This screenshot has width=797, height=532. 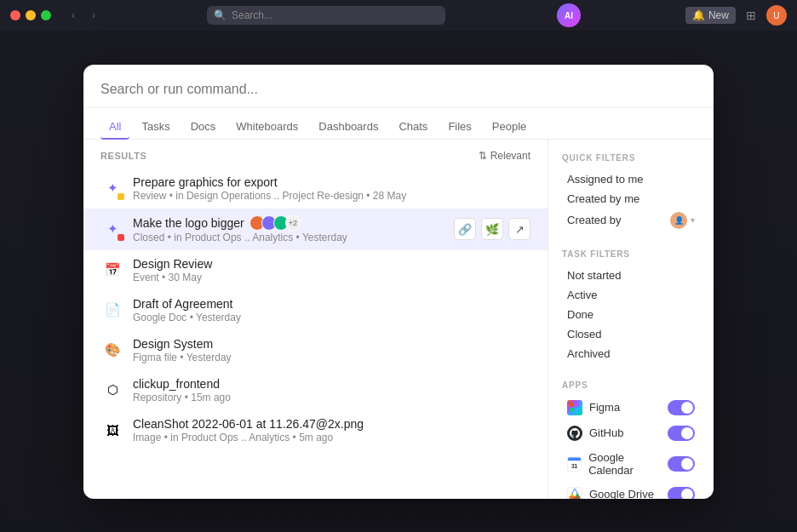 I want to click on result-item: ✦Make the logo bigger+2Closed • in Produ…, so click(x=315, y=230).